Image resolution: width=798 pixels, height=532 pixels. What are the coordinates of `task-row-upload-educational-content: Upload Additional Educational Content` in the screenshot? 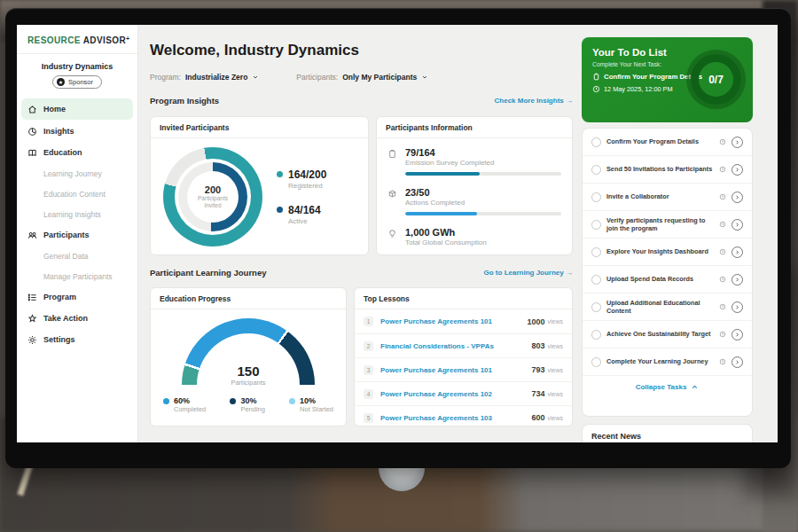 It's located at (667, 307).